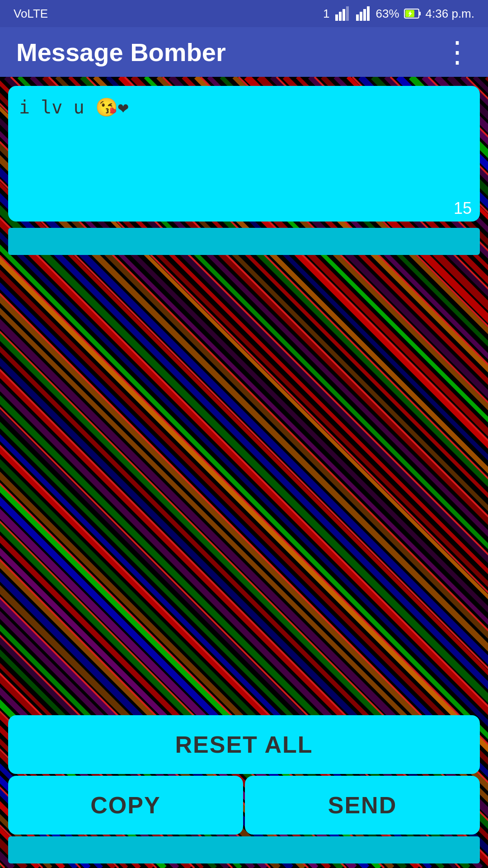  I want to click on char-count: 15, so click(463, 208).